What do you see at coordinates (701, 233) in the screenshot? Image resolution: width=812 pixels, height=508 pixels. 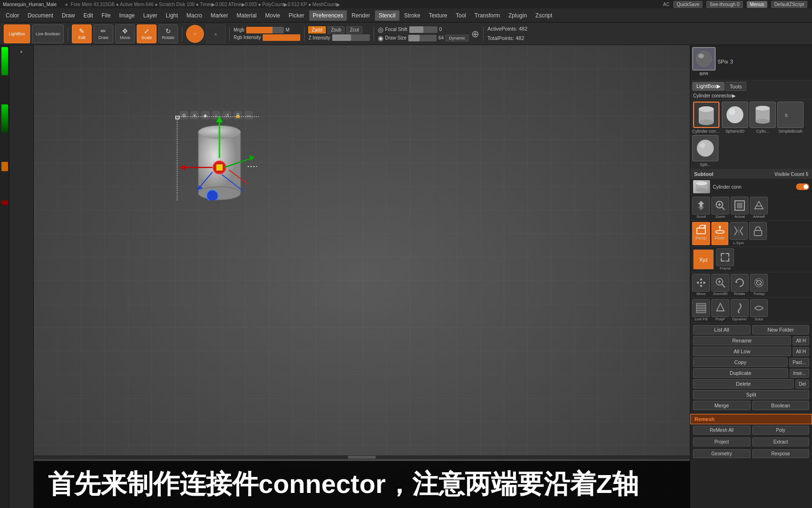 I see `persp-button: Persp` at bounding box center [701, 233].